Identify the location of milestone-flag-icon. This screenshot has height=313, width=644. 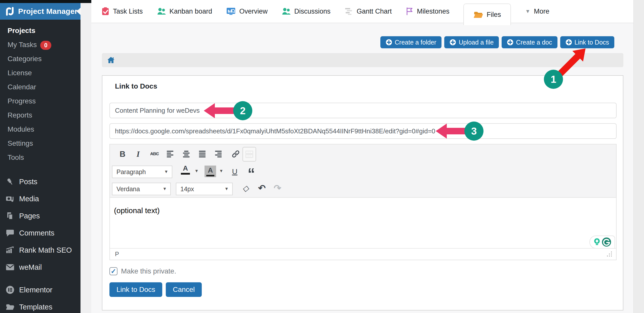
(410, 11).